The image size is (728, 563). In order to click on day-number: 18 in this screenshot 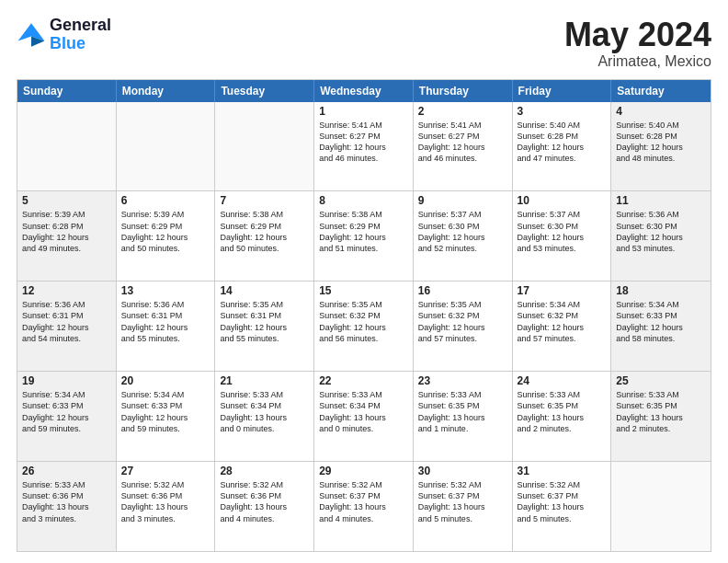, I will do `click(661, 291)`.